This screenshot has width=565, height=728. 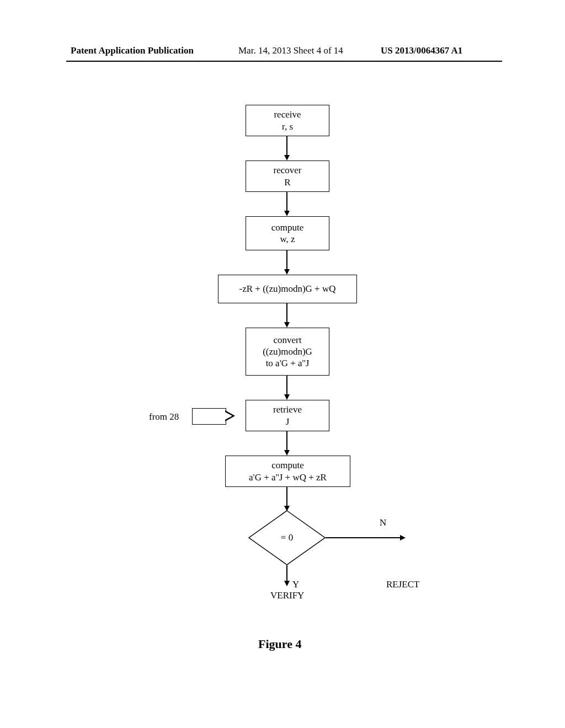 What do you see at coordinates (288, 227) in the screenshot?
I see `step-compute-wz-l1: compute` at bounding box center [288, 227].